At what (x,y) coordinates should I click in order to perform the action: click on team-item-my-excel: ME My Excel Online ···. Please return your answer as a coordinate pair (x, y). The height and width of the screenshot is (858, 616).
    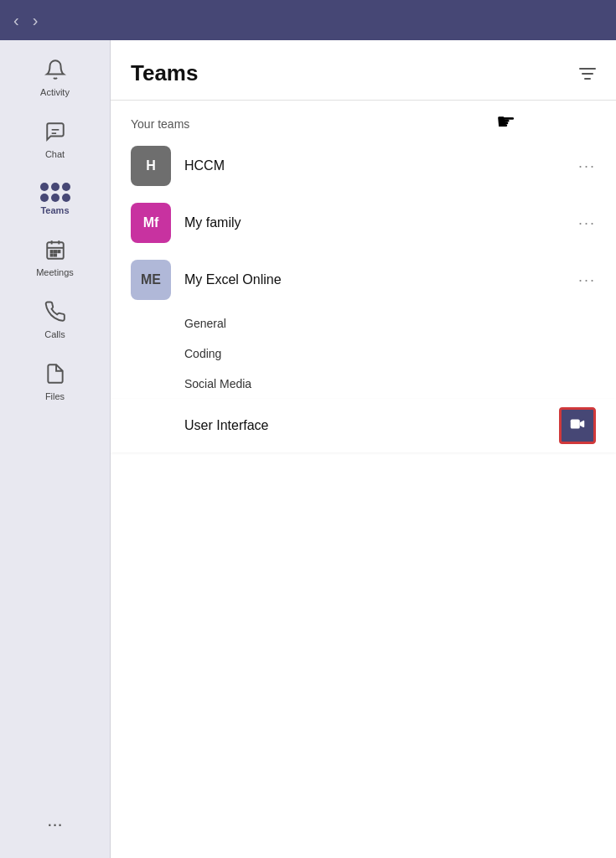
    Looking at the image, I should click on (364, 280).